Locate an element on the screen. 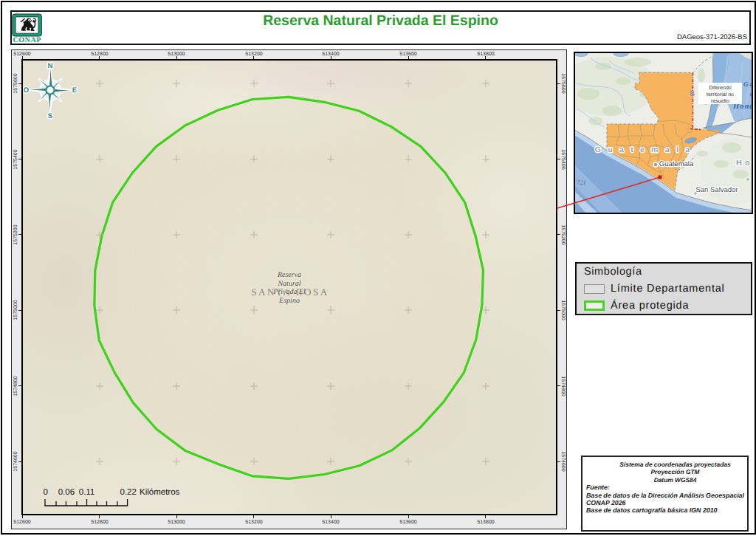 Image resolution: width=756 pixels, height=536 pixels. svg-text: 0.06 is located at coordinates (66, 492).